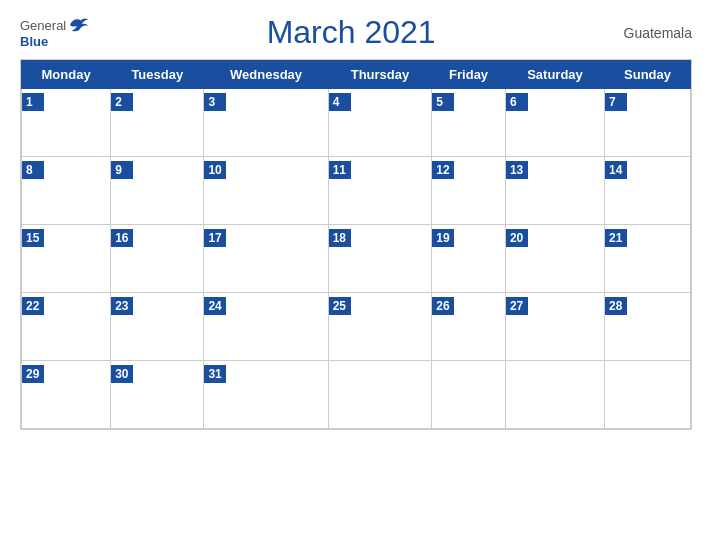 The height and width of the screenshot is (550, 712). Describe the element at coordinates (469, 191) in the screenshot. I see `cell-w2-d5: 12` at that location.